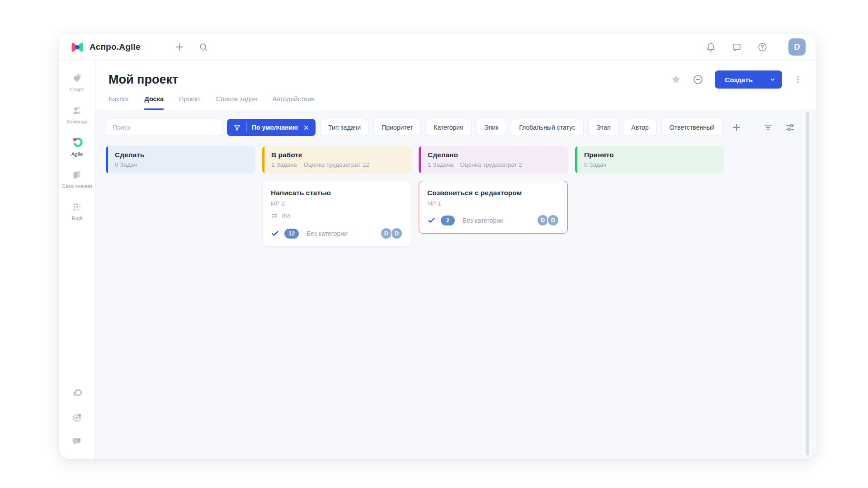 The width and height of the screenshot is (868, 488). I want to click on sidebar-item-more: Ещё, so click(77, 211).